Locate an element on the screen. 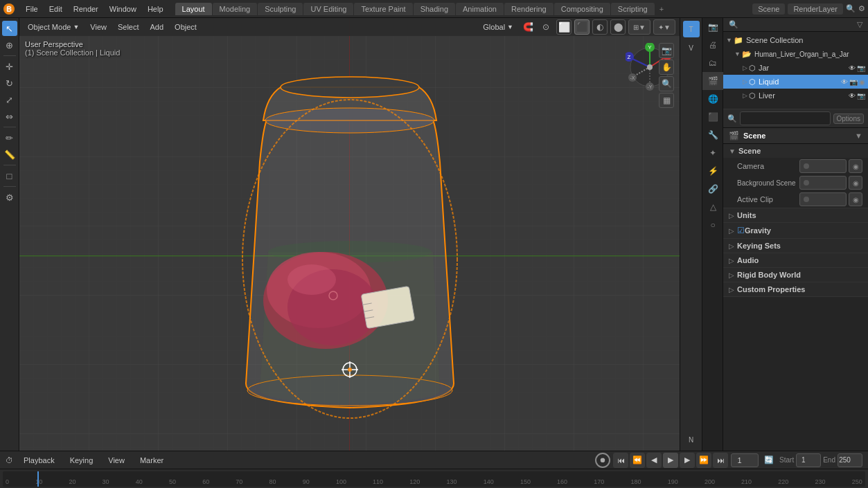 This screenshot has width=868, height=488. timeline-playback-menu: Playback is located at coordinates (39, 460).